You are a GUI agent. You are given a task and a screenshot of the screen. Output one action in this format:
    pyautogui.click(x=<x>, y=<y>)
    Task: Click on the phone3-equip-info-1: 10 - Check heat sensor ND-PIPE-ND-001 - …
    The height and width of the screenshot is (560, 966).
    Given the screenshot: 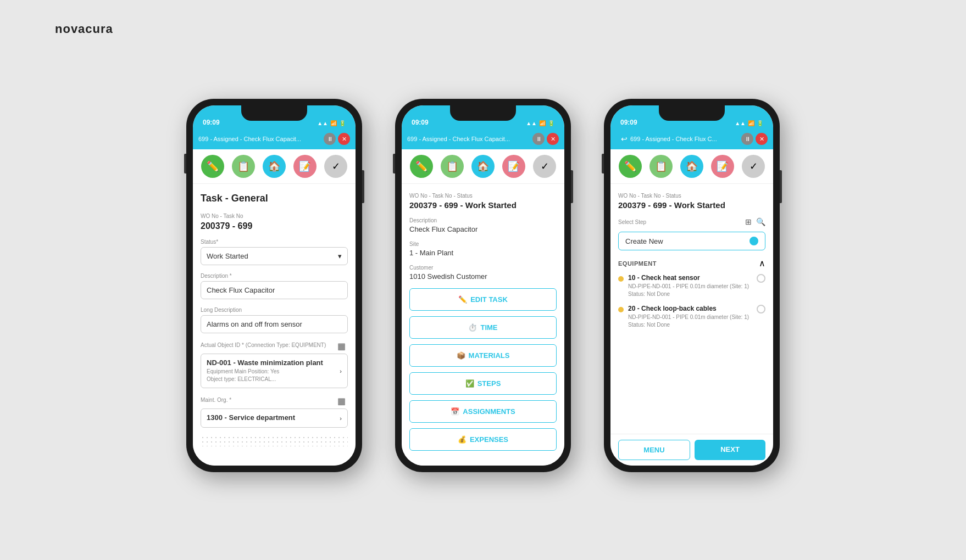 What is the action you would take?
    pyautogui.click(x=690, y=286)
    